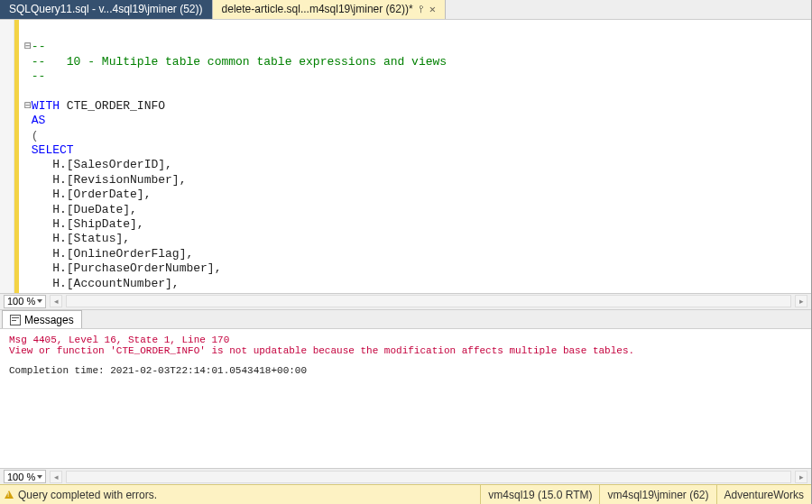 This screenshot has height=504, width=812. Describe the element at coordinates (52, 150) in the screenshot. I see `keyword-select: SELECT` at that location.